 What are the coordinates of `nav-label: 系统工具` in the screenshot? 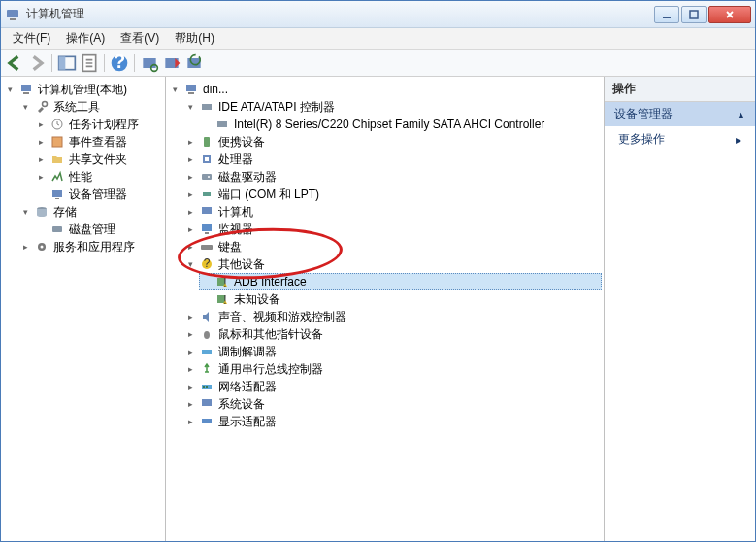 It's located at (77, 107).